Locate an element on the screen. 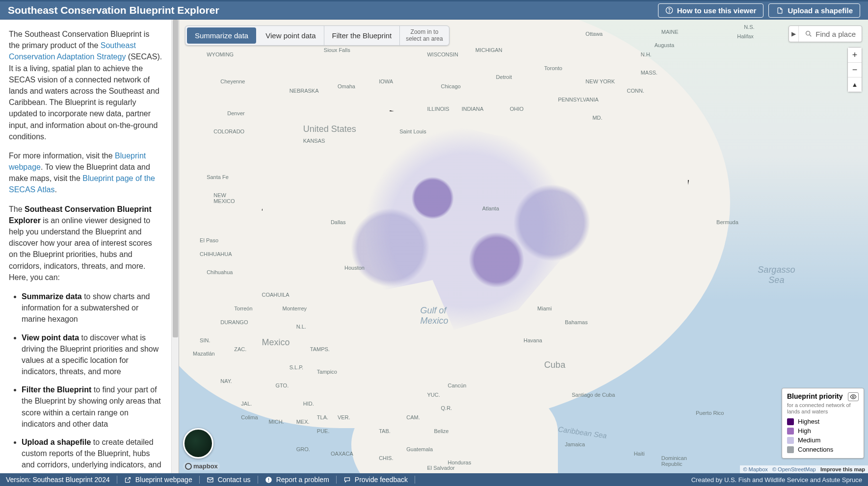 This screenshot has width=868, height=486. list-item: Upload a shapefile to create detailed cu… is located at coordinates (92, 455).